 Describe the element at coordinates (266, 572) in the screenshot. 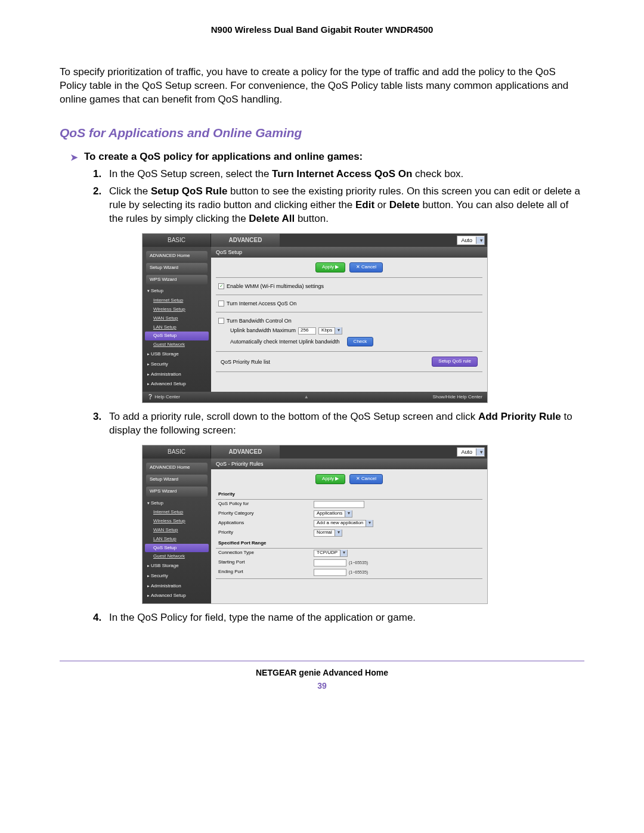

I see `ending-port-label: Ending Port` at that location.